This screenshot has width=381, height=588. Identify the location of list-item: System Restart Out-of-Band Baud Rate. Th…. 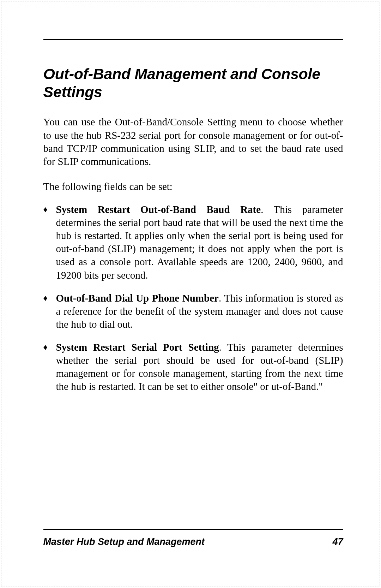
(193, 242).